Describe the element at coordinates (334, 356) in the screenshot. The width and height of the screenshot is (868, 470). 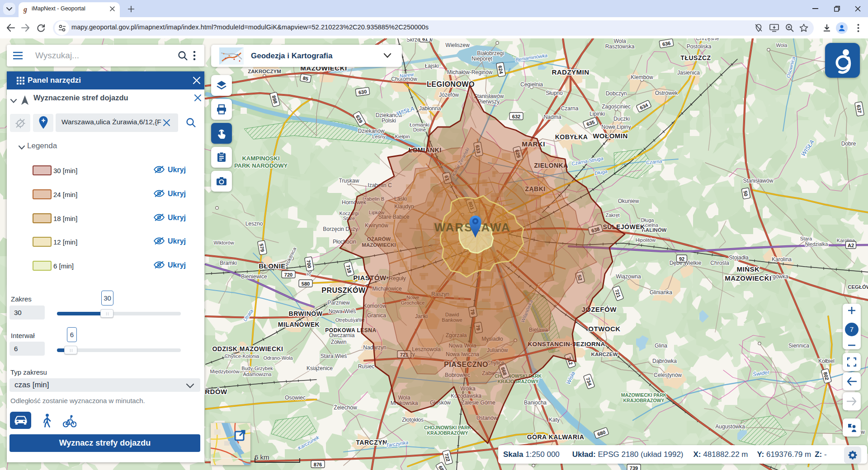
I see `svg-text: Stara Wieś` at that location.